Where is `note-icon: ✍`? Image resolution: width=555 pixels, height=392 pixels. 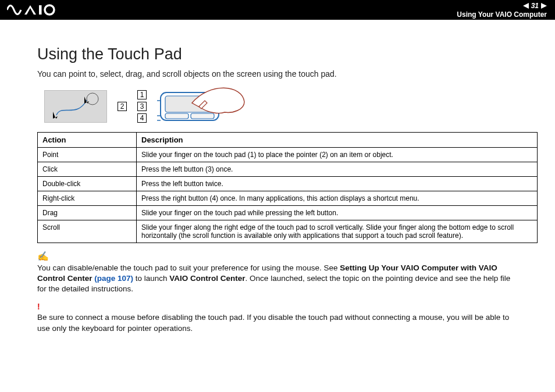
note-icon: ✍ is located at coordinates (43, 256).